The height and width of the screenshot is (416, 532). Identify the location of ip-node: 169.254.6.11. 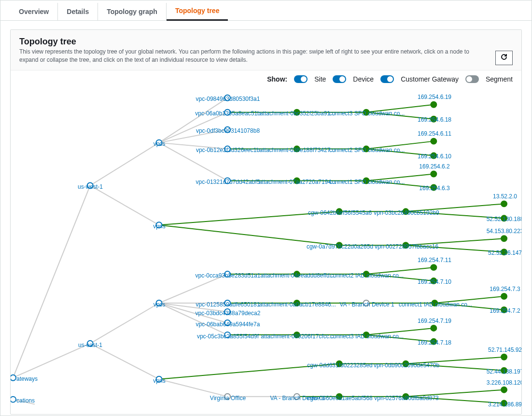
(434, 134).